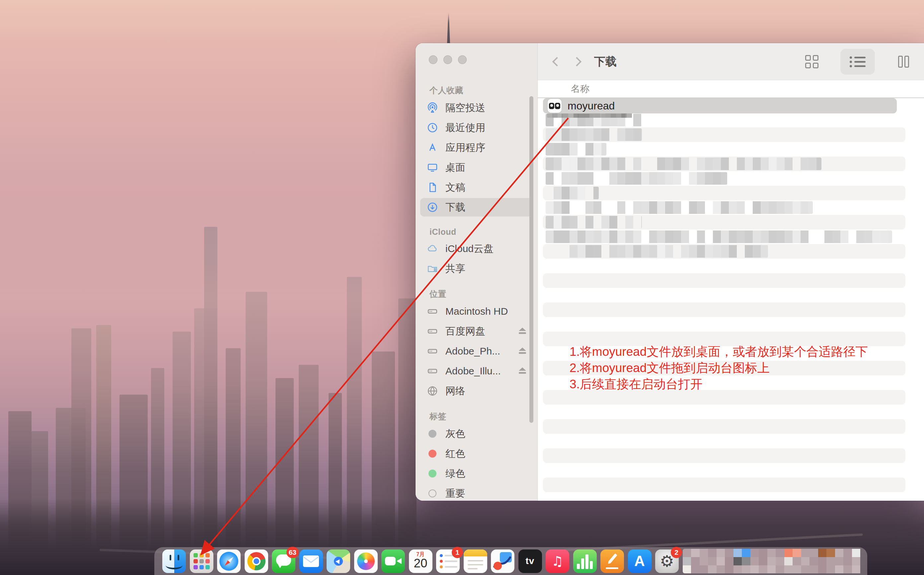  I want to click on sidebar-item-label: 共享, so click(455, 269).